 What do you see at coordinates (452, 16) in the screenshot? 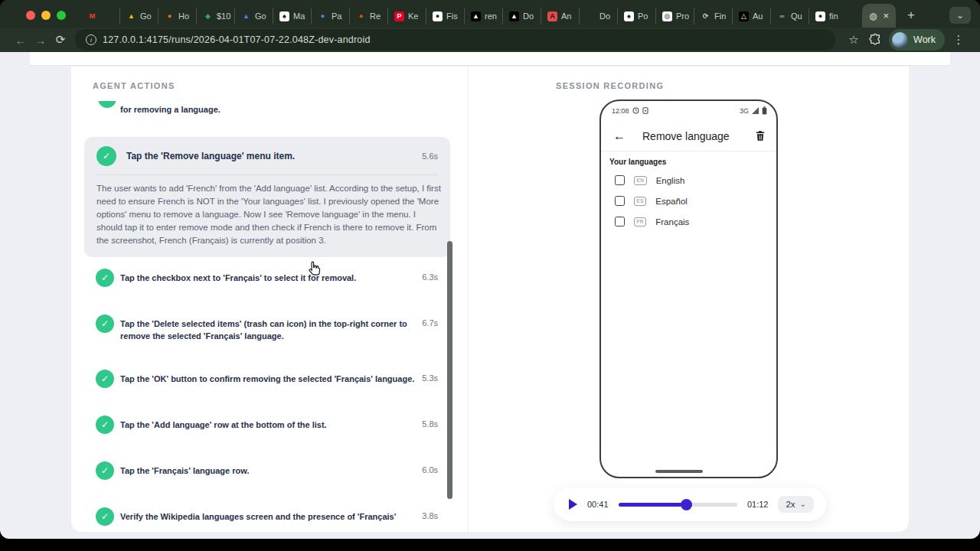
I see `tab-title: Fis` at bounding box center [452, 16].